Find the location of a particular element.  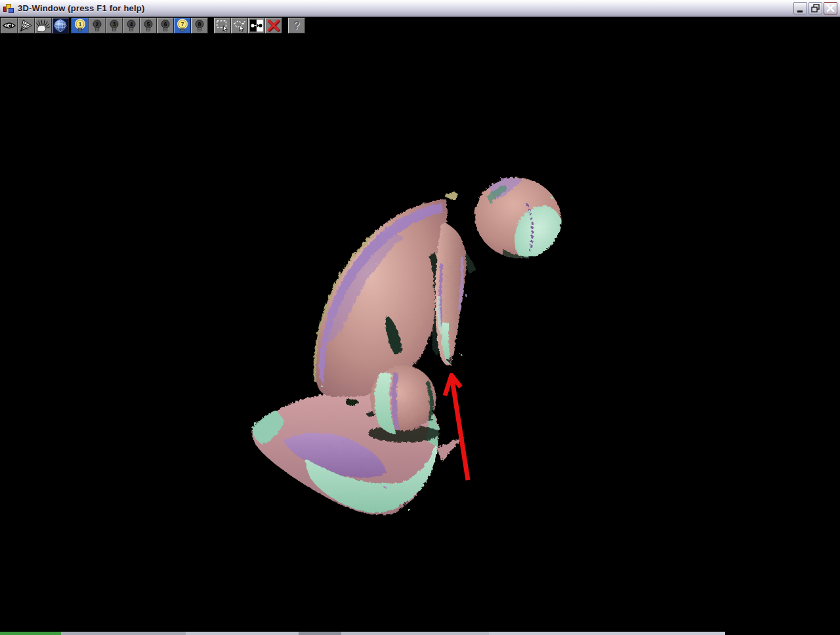

invert-selection-icon is located at coordinates (257, 26).